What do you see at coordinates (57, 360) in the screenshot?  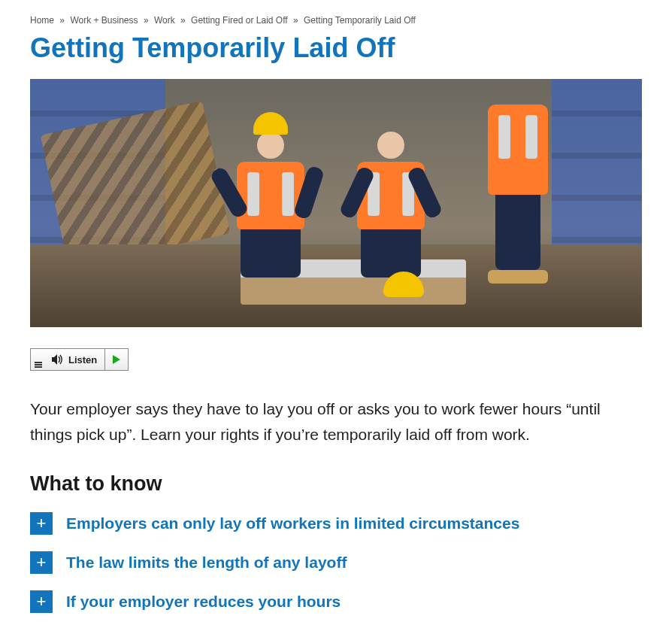 I see `speaker-icon` at bounding box center [57, 360].